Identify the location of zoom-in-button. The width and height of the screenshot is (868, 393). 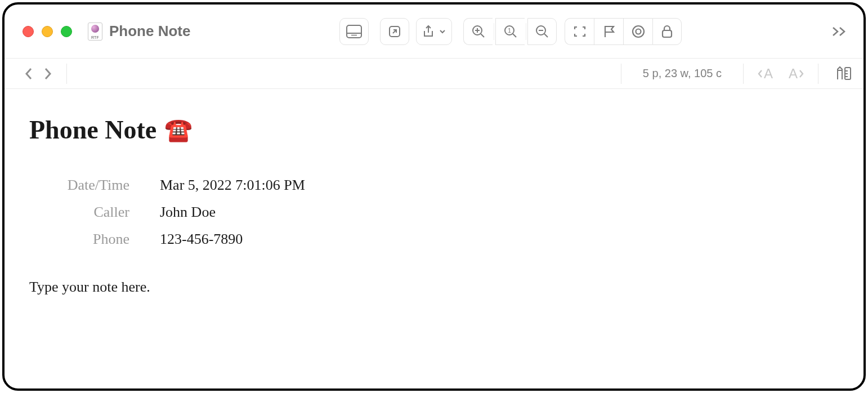
(478, 32).